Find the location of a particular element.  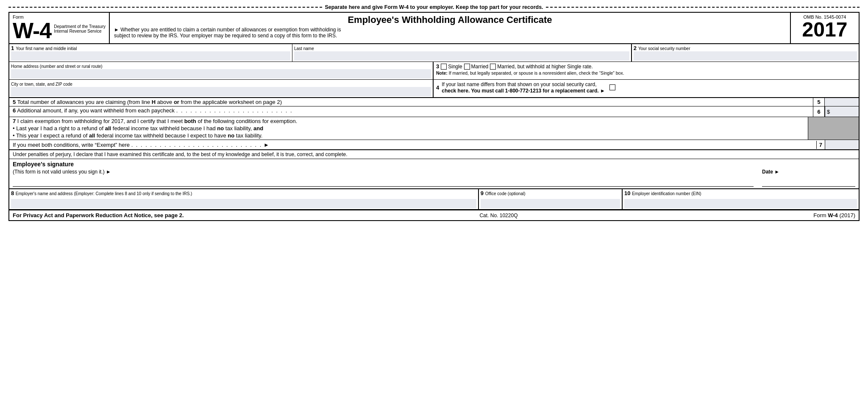

footer-left: For Privacy Act and Paperwork Reduction … is located at coordinates (98, 215).